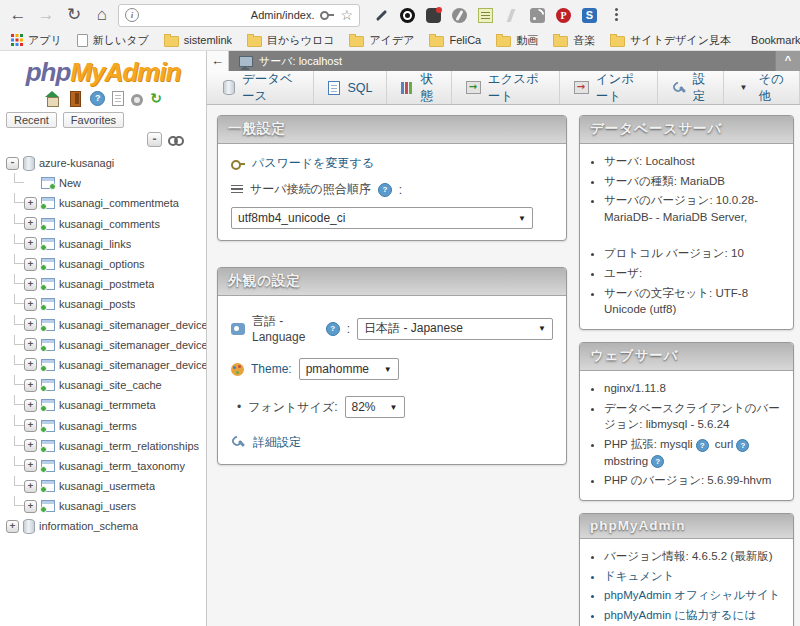 This screenshot has width=800, height=626. I want to click on more-settings-link: 詳細設定, so click(277, 442).